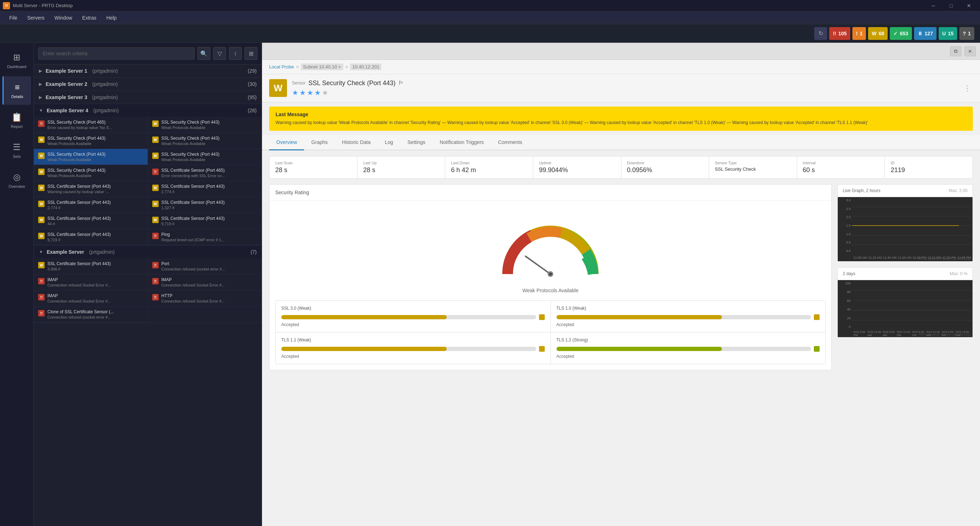 This screenshot has height=526, width=980. What do you see at coordinates (111, 18) in the screenshot?
I see `menu-help: Help` at bounding box center [111, 18].